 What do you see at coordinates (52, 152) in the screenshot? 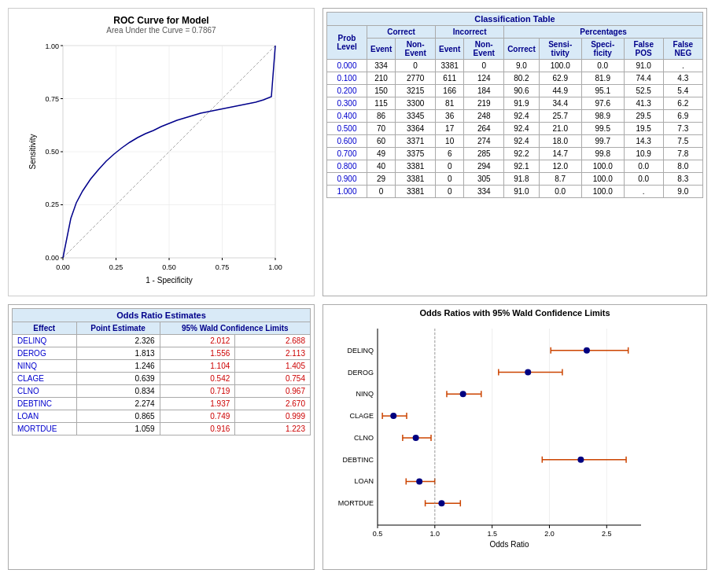
I see `svg-text: 0.50` at bounding box center [52, 152].